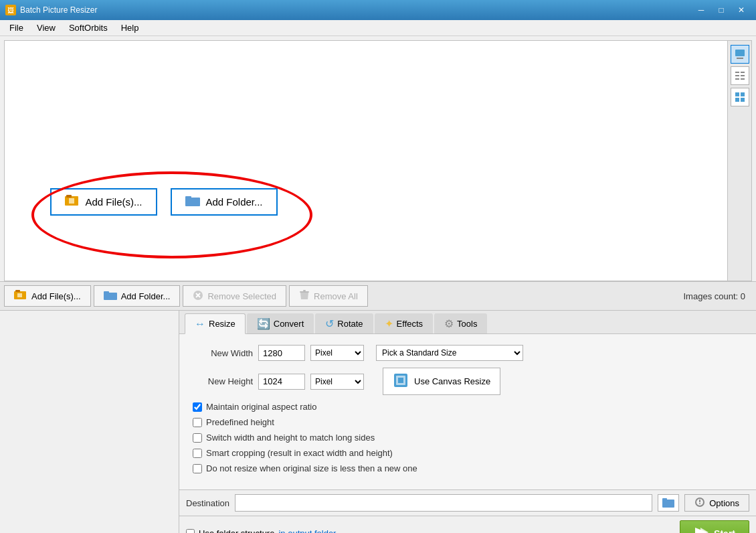 Image resolution: width=756 pixels, height=533 pixels. I want to click on maintain-aspect-row: Maintain original aspect ratio, so click(468, 407).